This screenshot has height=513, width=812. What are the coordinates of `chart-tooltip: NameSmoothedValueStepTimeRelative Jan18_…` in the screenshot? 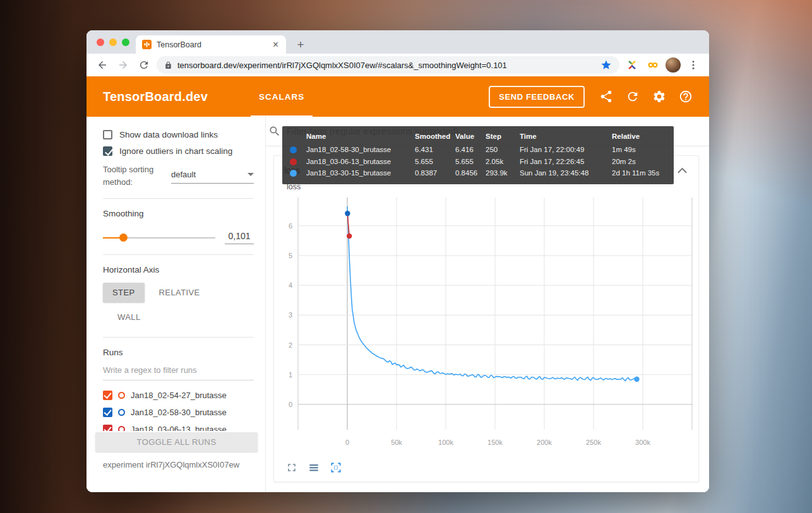 It's located at (478, 155).